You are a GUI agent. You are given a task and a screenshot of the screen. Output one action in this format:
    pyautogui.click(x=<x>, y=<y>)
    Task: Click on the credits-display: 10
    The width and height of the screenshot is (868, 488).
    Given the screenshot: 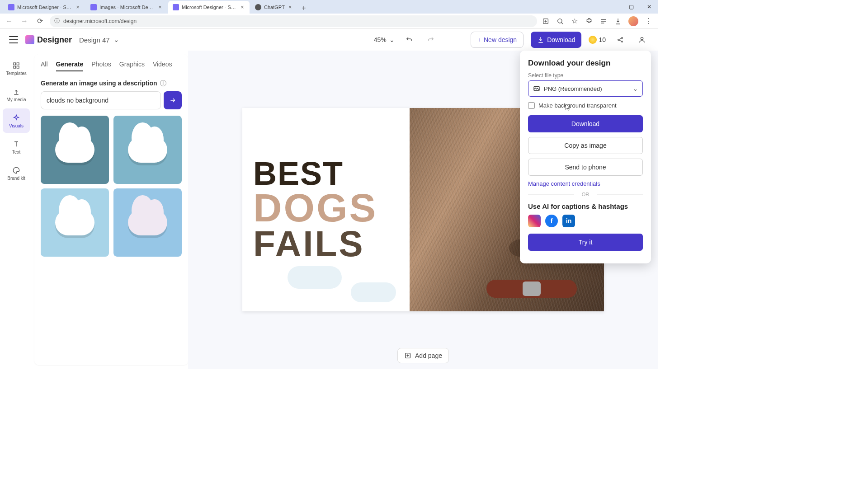 What is the action you would take?
    pyautogui.click(x=597, y=40)
    